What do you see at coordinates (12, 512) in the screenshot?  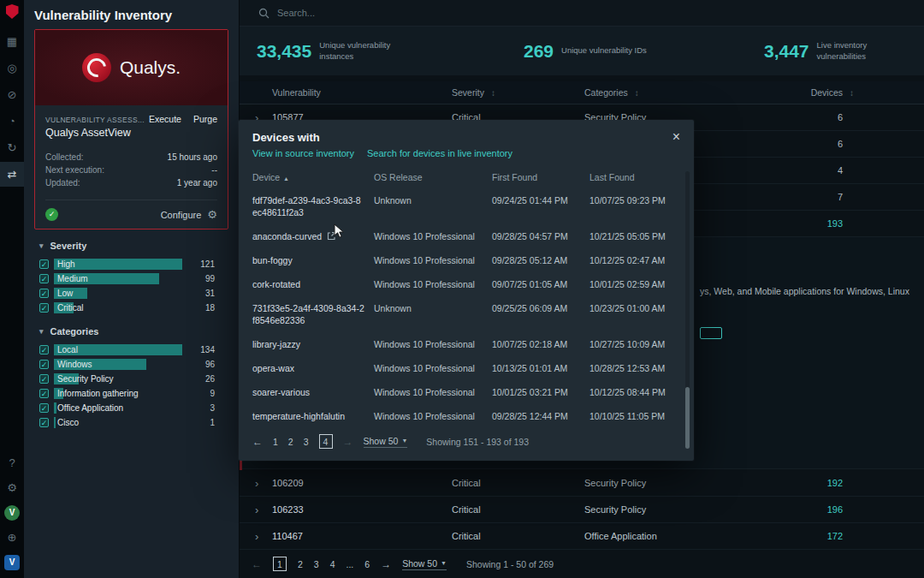 I see `rail-bottom-icons: ?⚙V⊕V` at bounding box center [12, 512].